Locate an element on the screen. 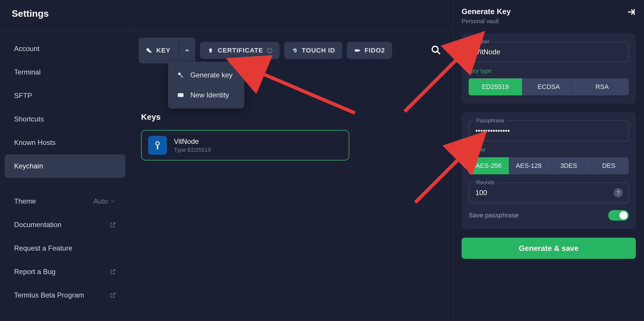 Image resolution: width=644 pixels, height=321 pixels. identity-icon is located at coordinates (181, 95).